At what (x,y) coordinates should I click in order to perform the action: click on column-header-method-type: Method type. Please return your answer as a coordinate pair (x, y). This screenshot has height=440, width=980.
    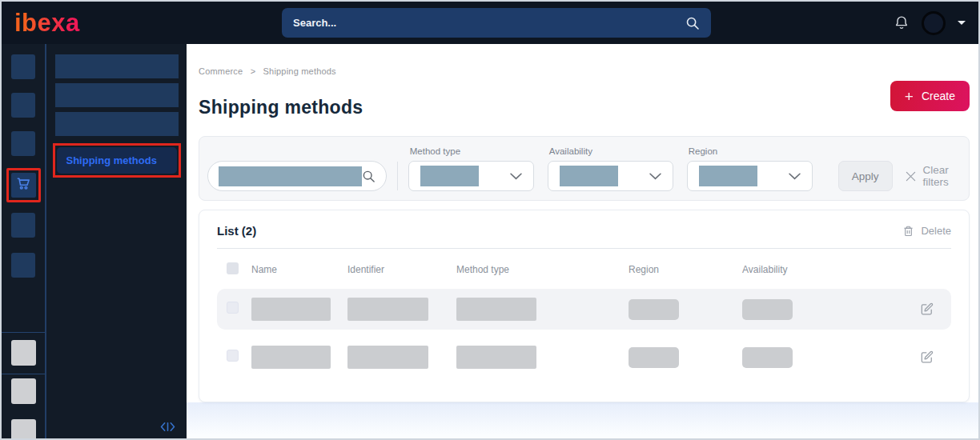
    Looking at the image, I should click on (543, 270).